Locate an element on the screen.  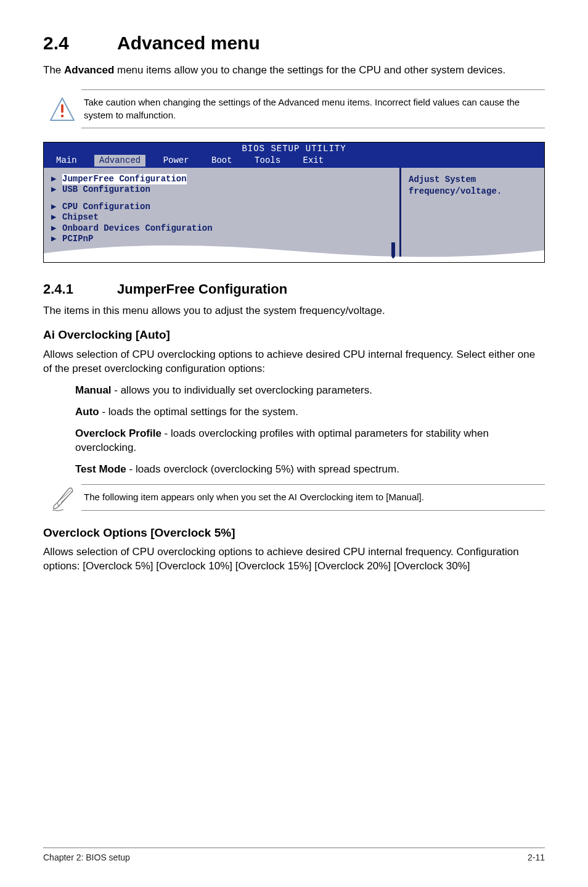
overclock-options-heading: Overclock Options [Overclock 5%] is located at coordinates (294, 533).